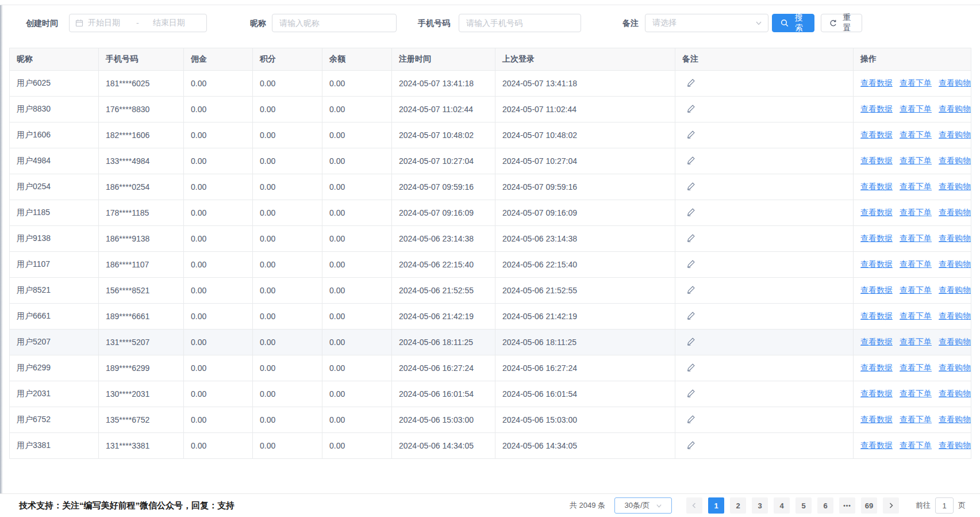 The image size is (980, 517). What do you see at coordinates (913, 239) in the screenshot?
I see `actions-cell: 查看数据查看下单查看购物车` at bounding box center [913, 239].